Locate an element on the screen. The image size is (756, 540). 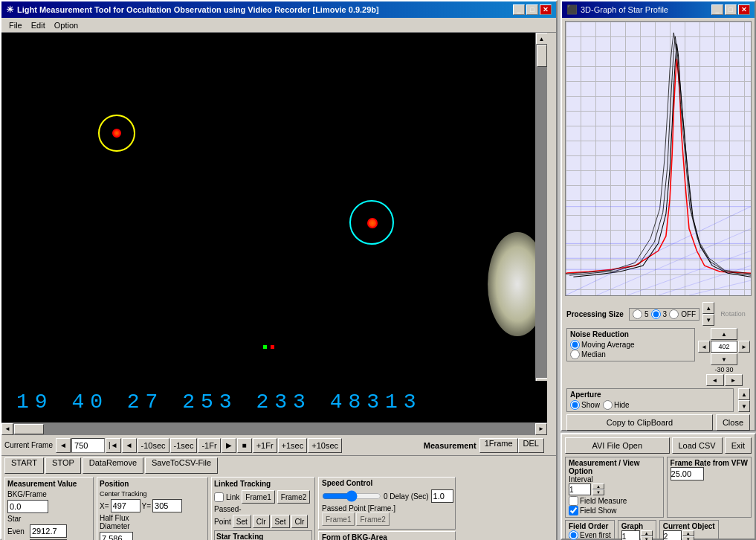
even-first-radio-row: Even first is located at coordinates (590, 536).